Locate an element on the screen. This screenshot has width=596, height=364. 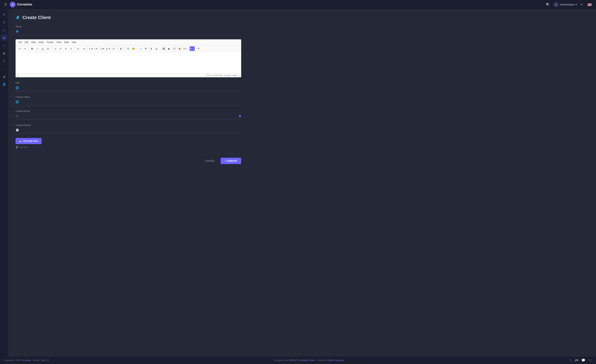
flag-icon: 🇺🇸 is located at coordinates (589, 5).